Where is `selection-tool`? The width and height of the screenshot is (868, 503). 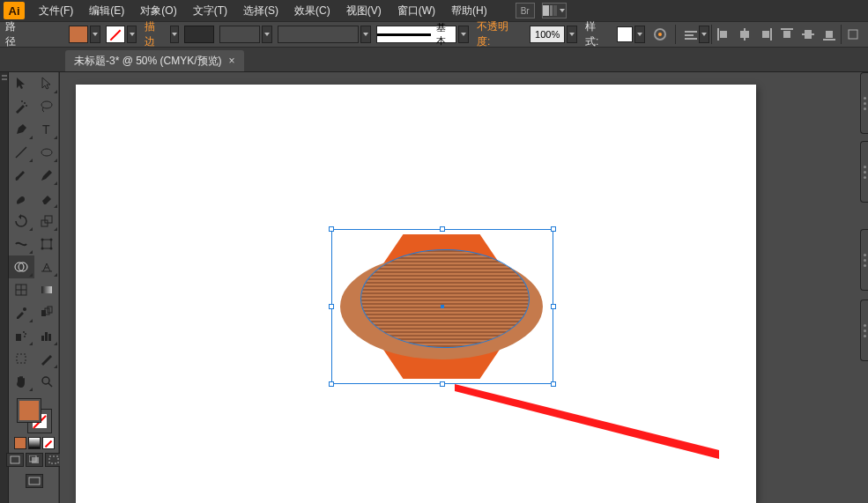
selection-tool is located at coordinates (21, 84).